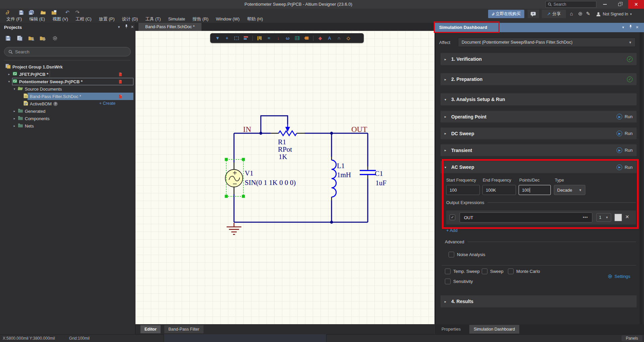 This screenshot has width=644, height=342. What do you see at coordinates (535, 190) in the screenshot?
I see `points-per-dec-input: 100` at bounding box center [535, 190].